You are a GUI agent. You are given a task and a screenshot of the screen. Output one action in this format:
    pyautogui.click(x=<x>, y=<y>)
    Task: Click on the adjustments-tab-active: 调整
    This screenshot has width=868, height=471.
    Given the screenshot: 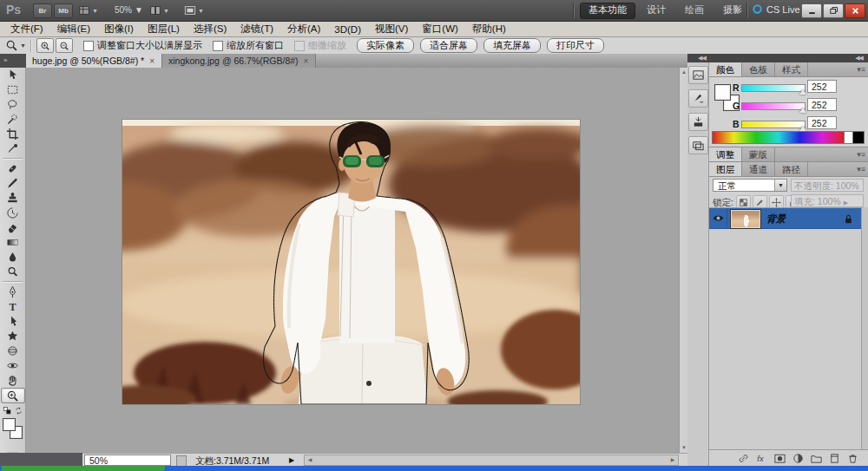 What is the action you would take?
    pyautogui.click(x=726, y=154)
    